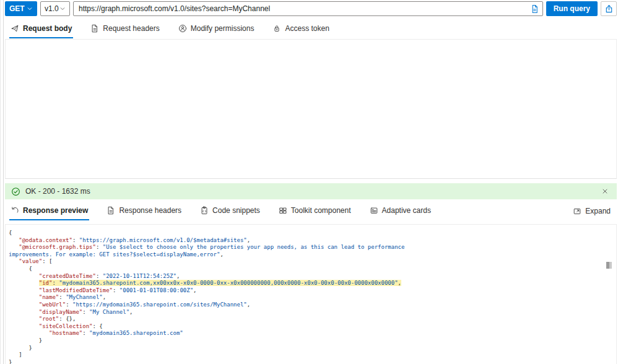 The image size is (618, 364). What do you see at coordinates (321, 210) in the screenshot?
I see `tab-label: Toolkit component` at bounding box center [321, 210].